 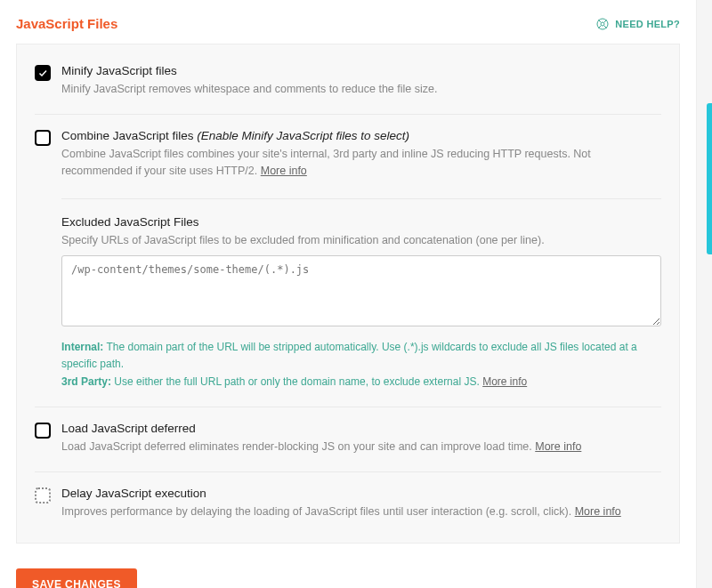 What do you see at coordinates (505, 382) in the screenshot?
I see `excluded-more-info: More info` at bounding box center [505, 382].